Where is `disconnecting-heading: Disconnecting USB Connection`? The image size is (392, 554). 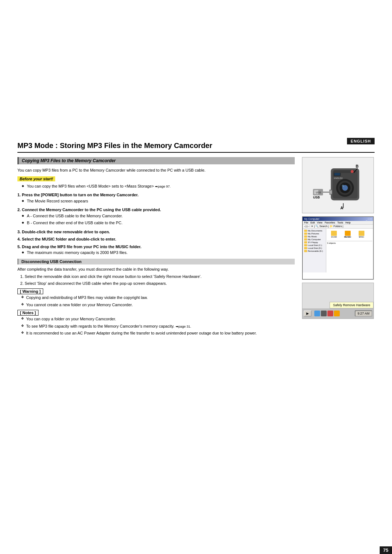
disconnecting-heading: Disconnecting USB Connection is located at coordinates (156, 262).